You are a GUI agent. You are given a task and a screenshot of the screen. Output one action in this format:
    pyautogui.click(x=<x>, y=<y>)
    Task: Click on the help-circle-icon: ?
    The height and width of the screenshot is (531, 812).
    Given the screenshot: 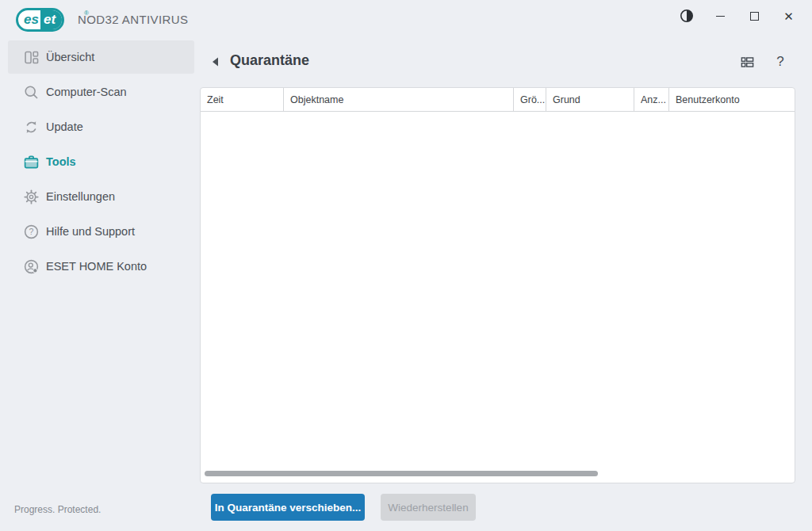 What is the action you would take?
    pyautogui.click(x=31, y=231)
    